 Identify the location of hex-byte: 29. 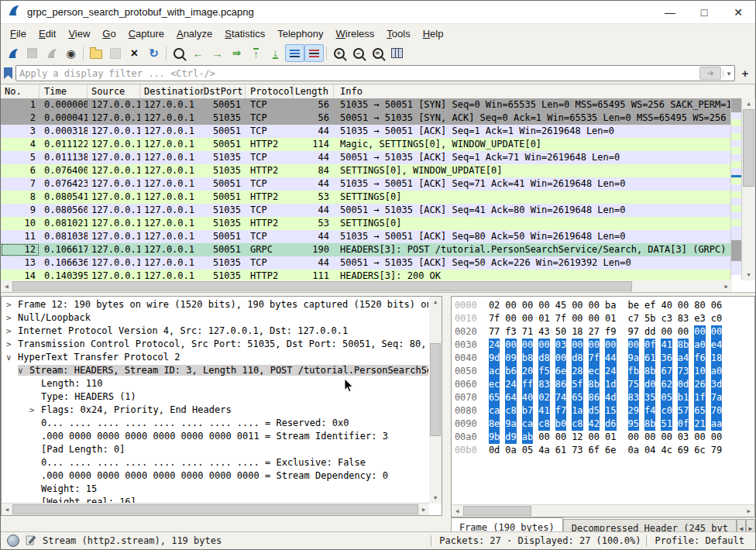
(634, 411).